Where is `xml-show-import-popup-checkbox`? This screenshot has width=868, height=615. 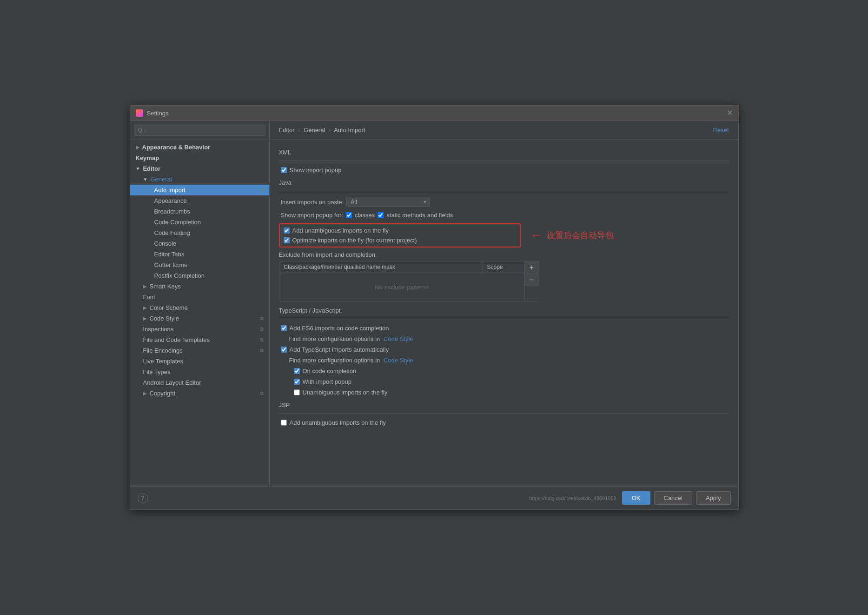 xml-show-import-popup-checkbox is located at coordinates (284, 170).